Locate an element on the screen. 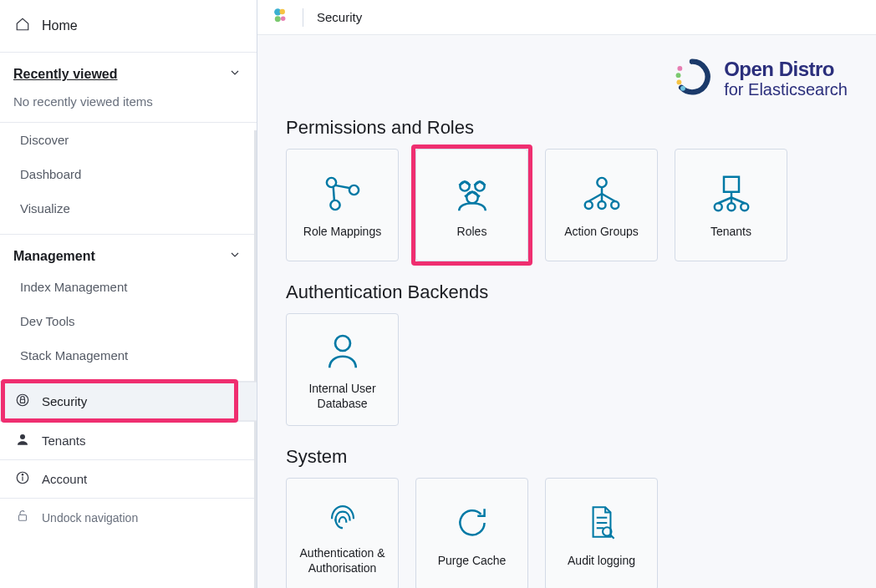 The height and width of the screenshot is (588, 876). internal-users-icon is located at coordinates (343, 351).